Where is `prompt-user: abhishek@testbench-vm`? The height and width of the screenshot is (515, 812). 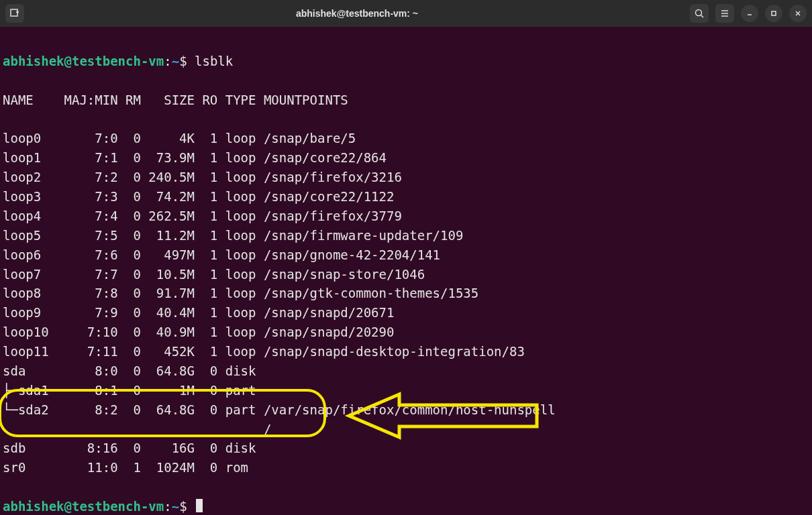 prompt-user: abhishek@testbench-vm is located at coordinates (83, 61).